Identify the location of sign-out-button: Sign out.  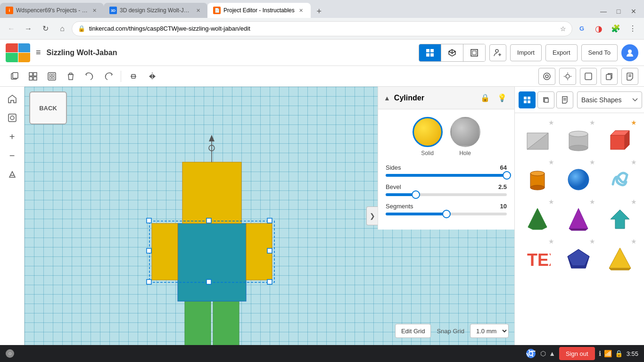
(577, 354).